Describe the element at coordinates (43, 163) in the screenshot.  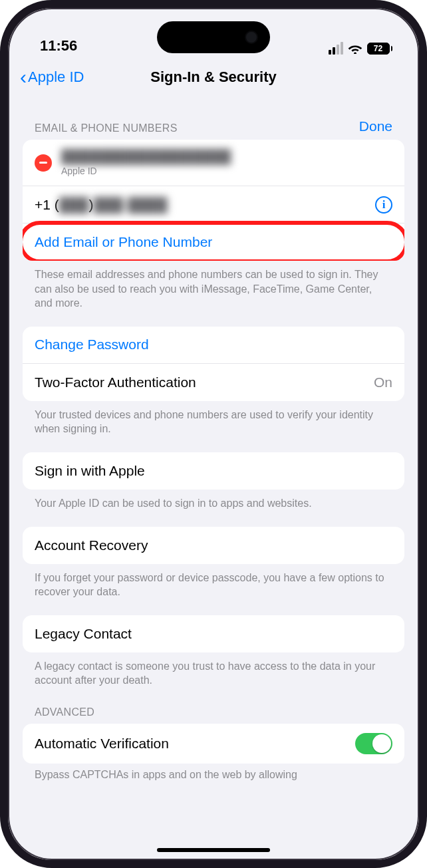
I see `remove-icon` at that location.